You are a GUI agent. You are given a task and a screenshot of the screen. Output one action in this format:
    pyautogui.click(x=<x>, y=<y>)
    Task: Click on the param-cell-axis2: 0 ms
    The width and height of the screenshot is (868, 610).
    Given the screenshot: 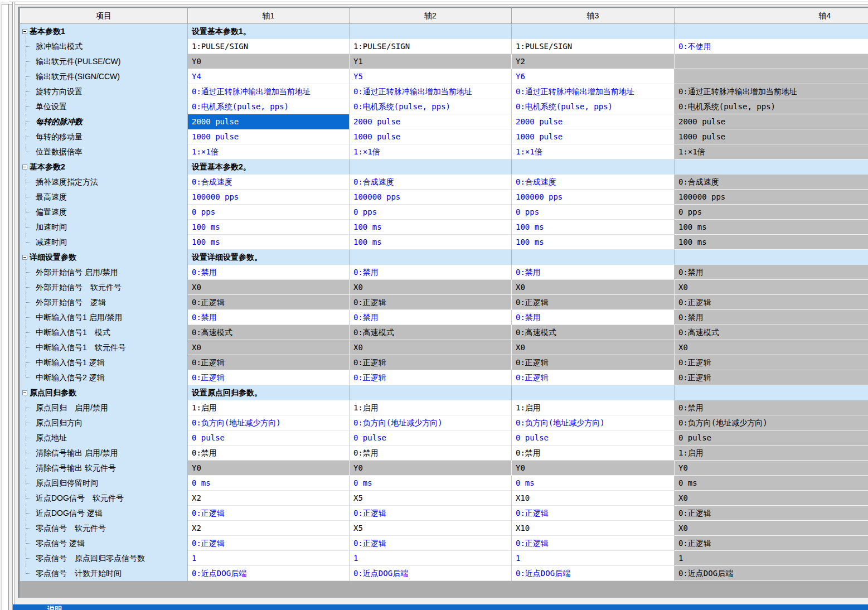 What is the action you would take?
    pyautogui.click(x=430, y=483)
    